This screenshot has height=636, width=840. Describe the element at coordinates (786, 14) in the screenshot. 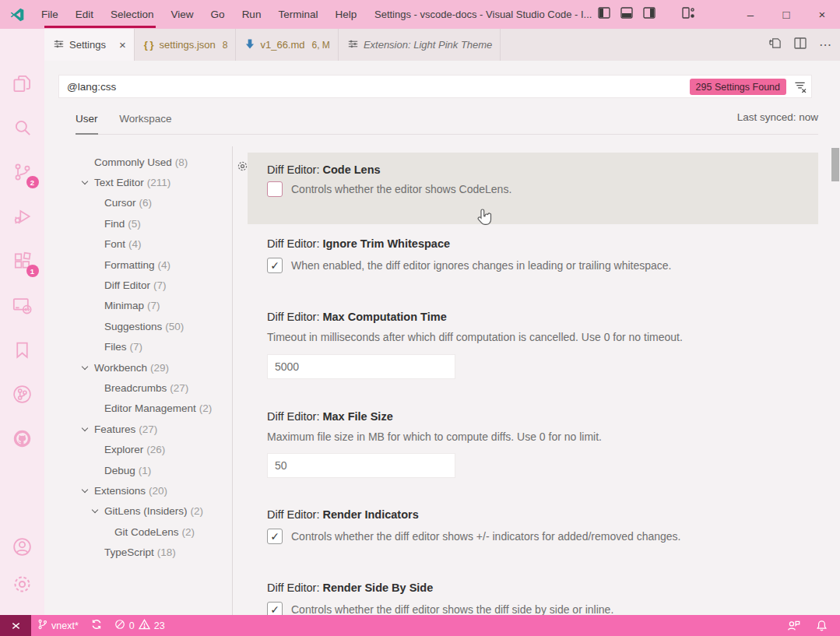

I see `window-controls: – □ ×` at that location.